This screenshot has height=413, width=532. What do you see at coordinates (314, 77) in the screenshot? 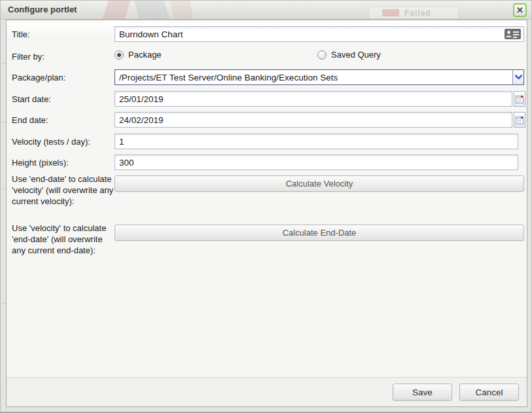
I see `package-plan-combobox` at bounding box center [314, 77].